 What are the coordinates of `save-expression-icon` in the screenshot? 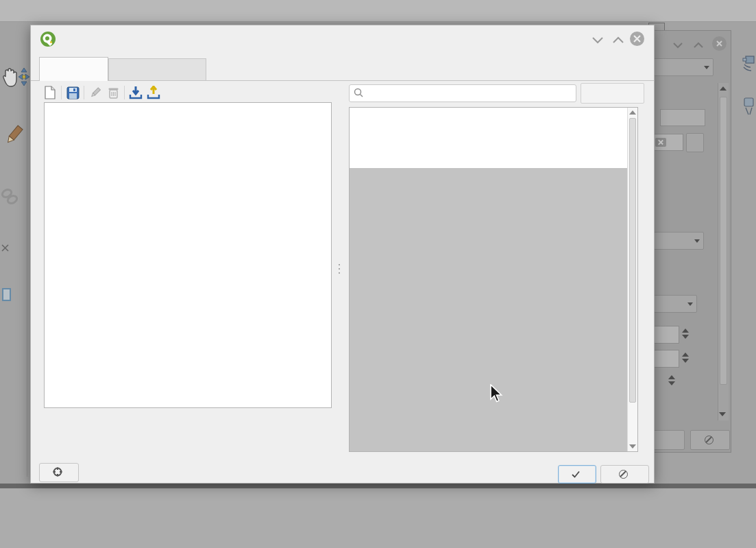 It's located at (73, 93).